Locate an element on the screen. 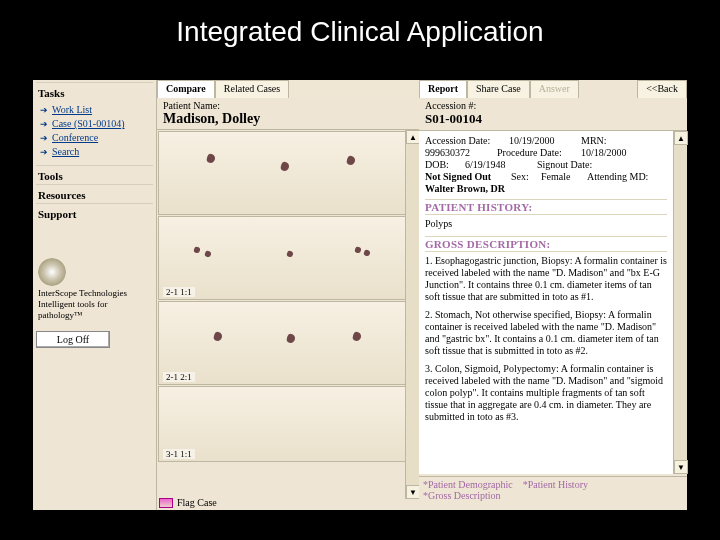 This screenshot has width=720, height=540. signout-date-value: Not Signed Out is located at coordinates (465, 177).